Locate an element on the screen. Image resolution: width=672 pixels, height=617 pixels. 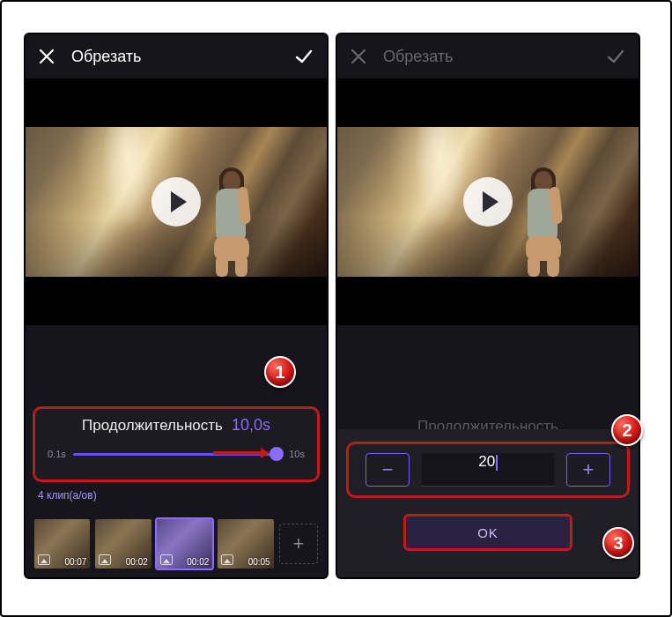
clip-duration: 00:05 is located at coordinates (259, 562).